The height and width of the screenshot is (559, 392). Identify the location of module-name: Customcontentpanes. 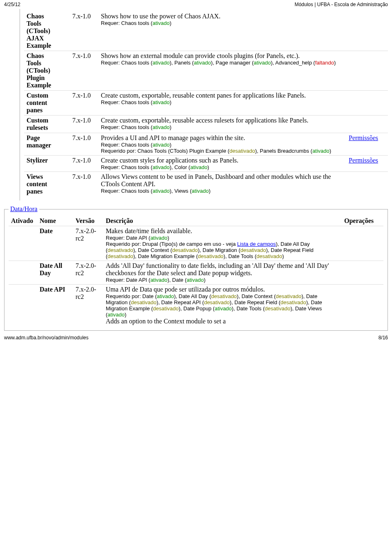
(47, 103).